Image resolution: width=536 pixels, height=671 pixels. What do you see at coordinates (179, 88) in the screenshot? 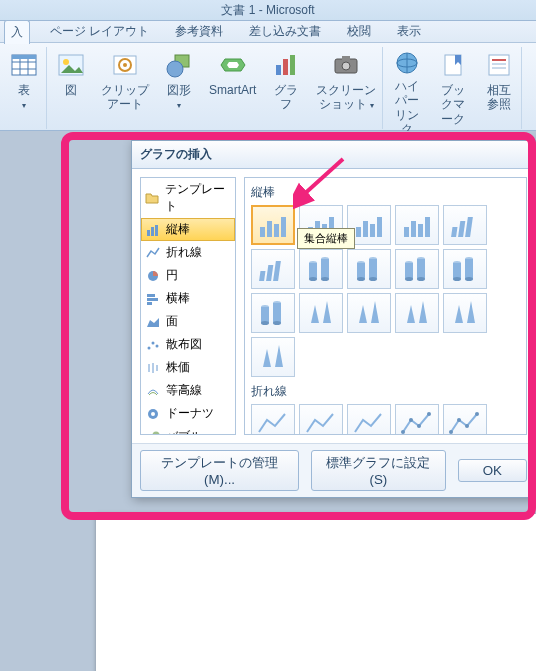
I see `ribbon-shapes: 図形▾` at bounding box center [179, 88].